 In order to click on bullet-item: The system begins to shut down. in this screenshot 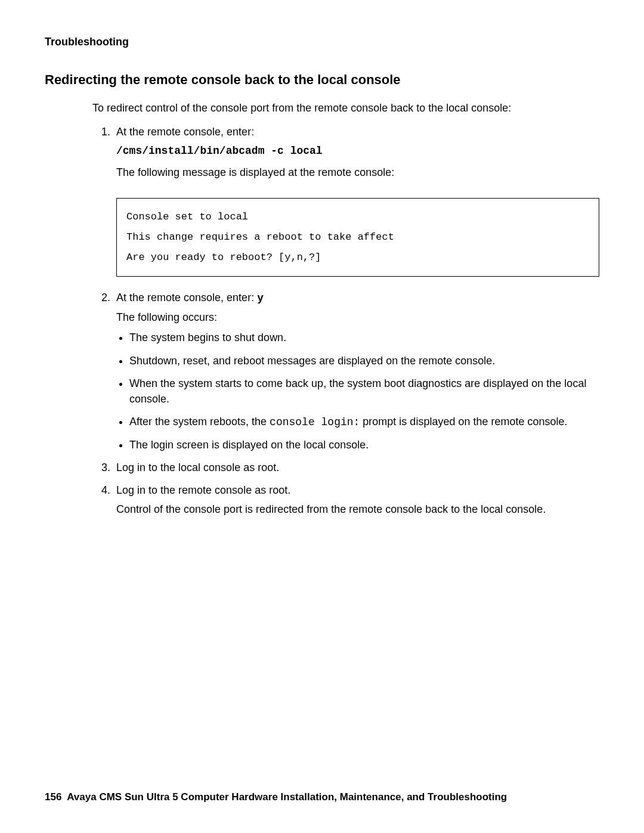, I will do `click(364, 337)`.